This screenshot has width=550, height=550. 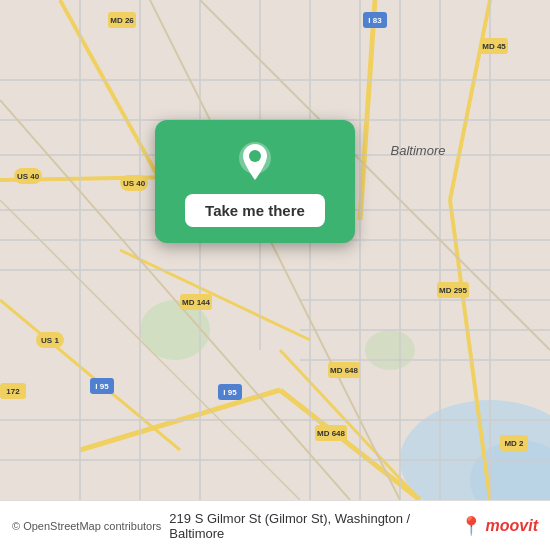 I want to click on svg-text: MD 144, so click(x=196, y=302).